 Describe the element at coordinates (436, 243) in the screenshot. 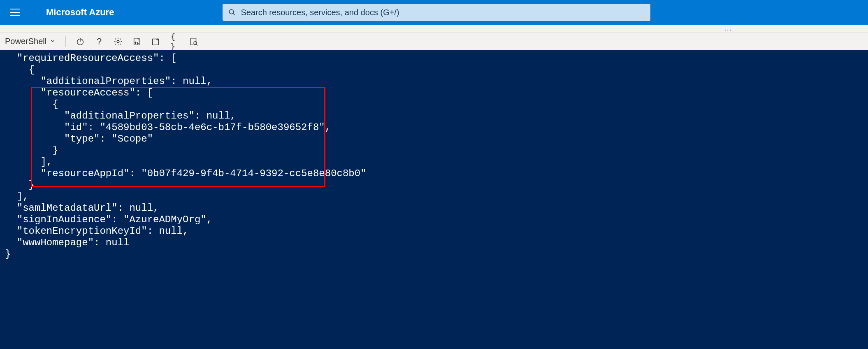

I see `terminal-line: "wwwHomepage": null` at that location.